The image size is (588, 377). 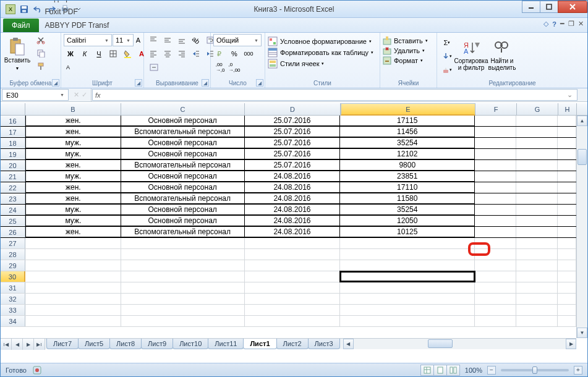 What do you see at coordinates (17, 344) in the screenshot?
I see `prev-sheet-icon: ◀` at bounding box center [17, 344].